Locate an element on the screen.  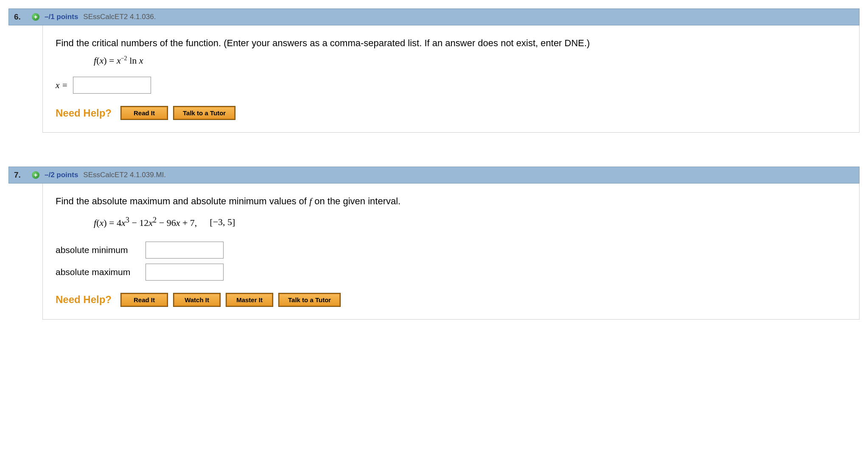
points-label: –/1 points is located at coordinates (61, 17).